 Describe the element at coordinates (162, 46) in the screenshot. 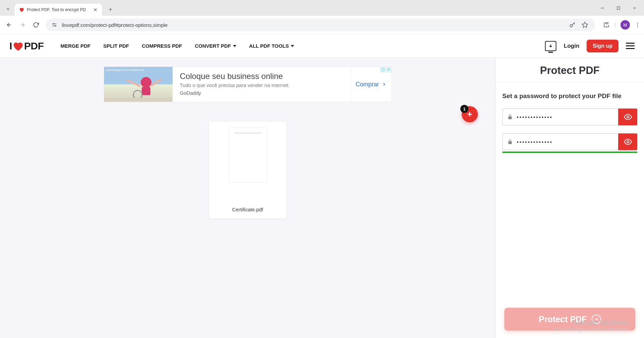

I see `nav-compress: COMPRESS PDF` at that location.